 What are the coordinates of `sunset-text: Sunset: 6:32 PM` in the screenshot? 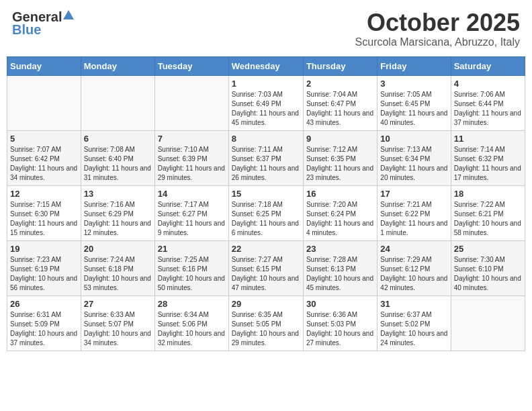 It's located at (479, 158).